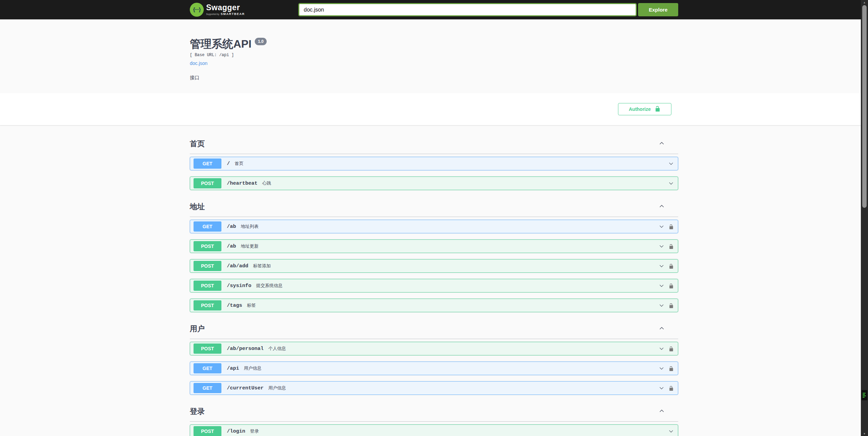  I want to click on section-title: 地址, so click(197, 207).